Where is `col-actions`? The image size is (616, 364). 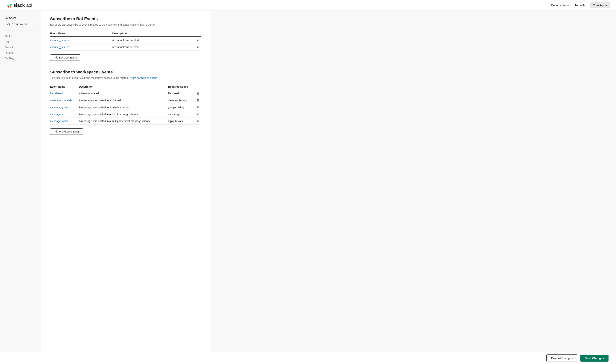
col-actions is located at coordinates (197, 33).